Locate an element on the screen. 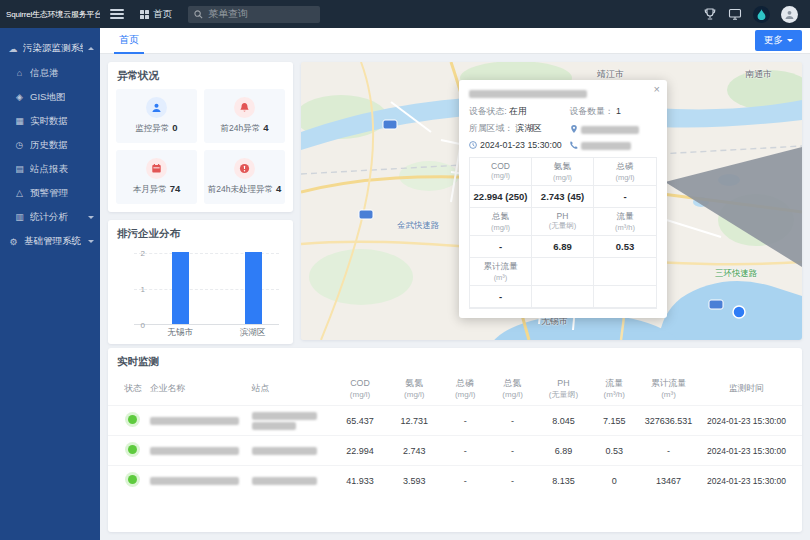 The height and width of the screenshot is (540, 810). col-header-总氮: 总氮(mg/l) is located at coordinates (512, 389).